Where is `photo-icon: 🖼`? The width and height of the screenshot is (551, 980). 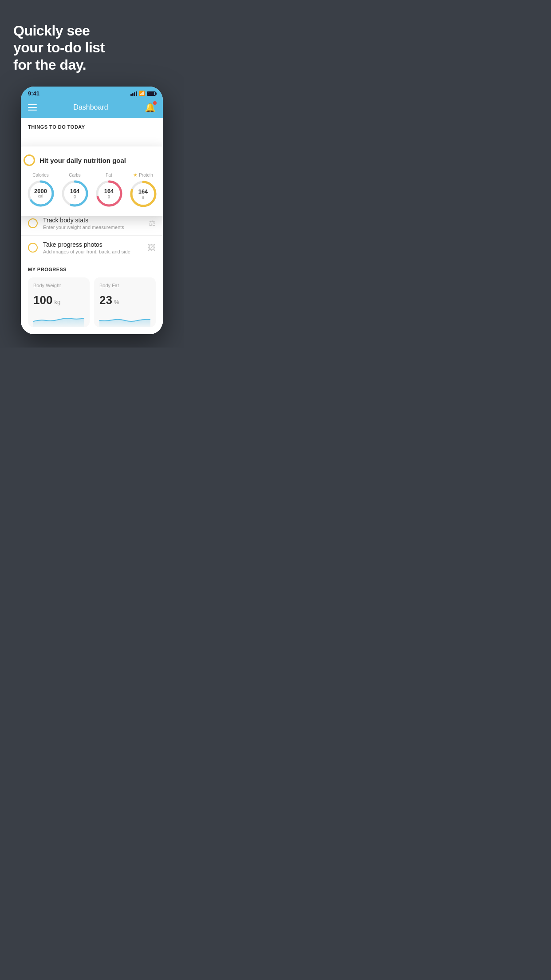 photo-icon: 🖼 is located at coordinates (152, 248).